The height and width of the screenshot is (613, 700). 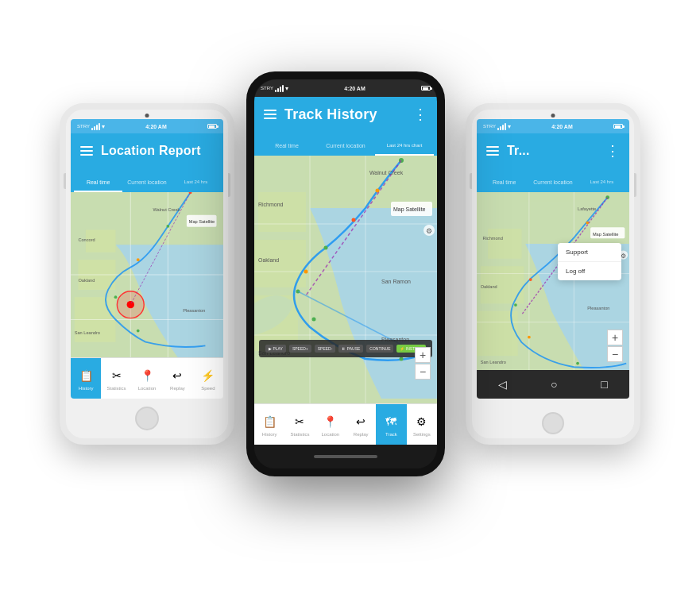 What do you see at coordinates (489, 126) in the screenshot?
I see `carrier-right: STRY` at bounding box center [489, 126].